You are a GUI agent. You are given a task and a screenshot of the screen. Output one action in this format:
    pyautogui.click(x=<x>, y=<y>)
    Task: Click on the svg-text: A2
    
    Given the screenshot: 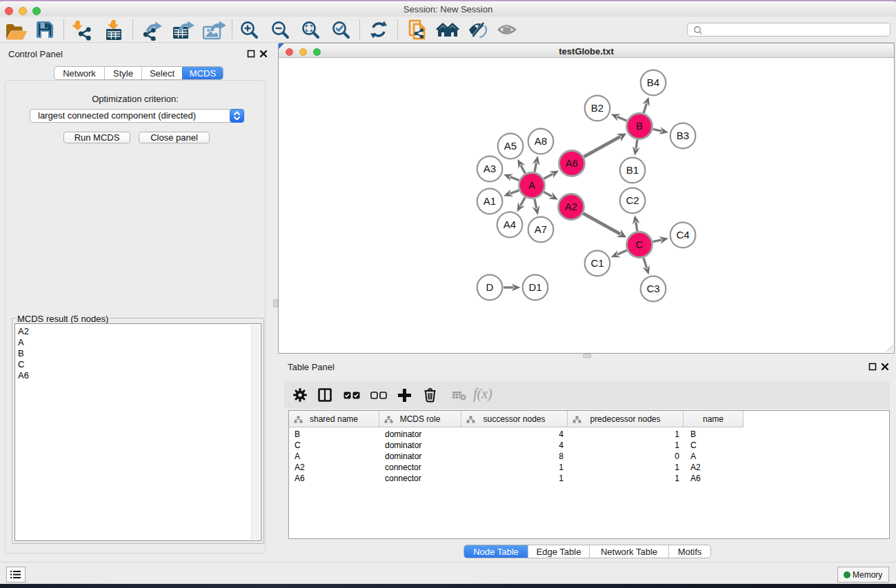 What is the action you would take?
    pyautogui.click(x=571, y=207)
    